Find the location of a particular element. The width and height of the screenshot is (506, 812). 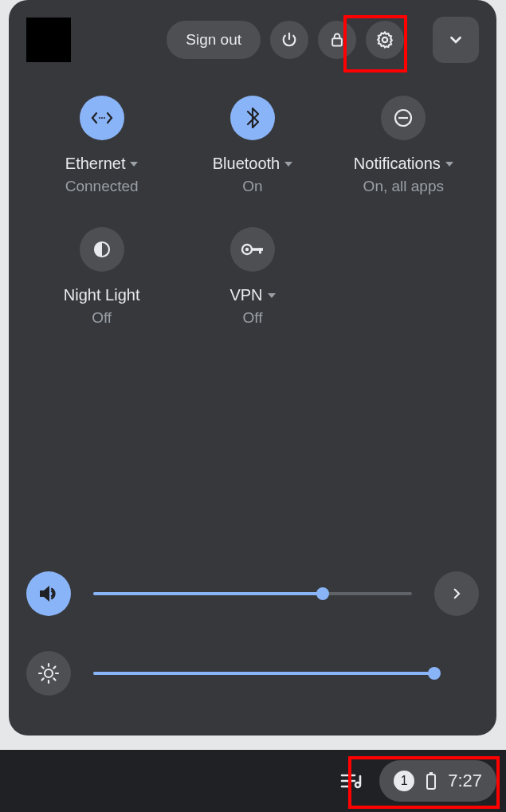

bluetooth-label-row: Bluetooth is located at coordinates (253, 164).